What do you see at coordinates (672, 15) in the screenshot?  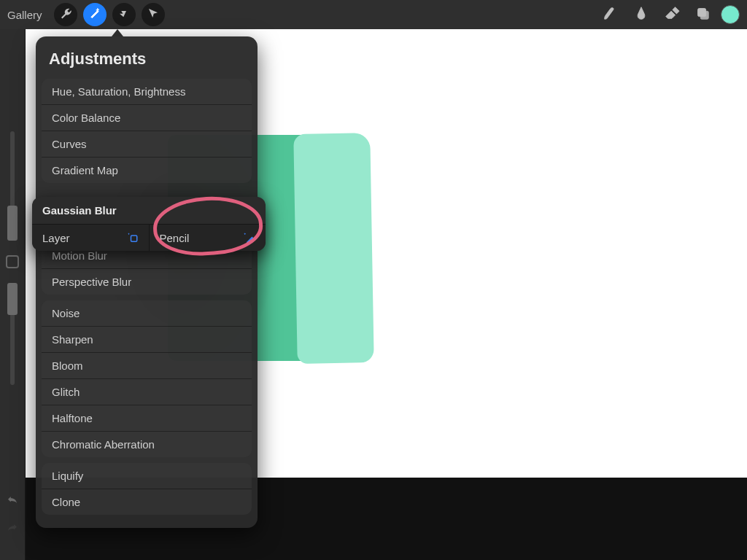 I see `eraser-tool` at bounding box center [672, 15].